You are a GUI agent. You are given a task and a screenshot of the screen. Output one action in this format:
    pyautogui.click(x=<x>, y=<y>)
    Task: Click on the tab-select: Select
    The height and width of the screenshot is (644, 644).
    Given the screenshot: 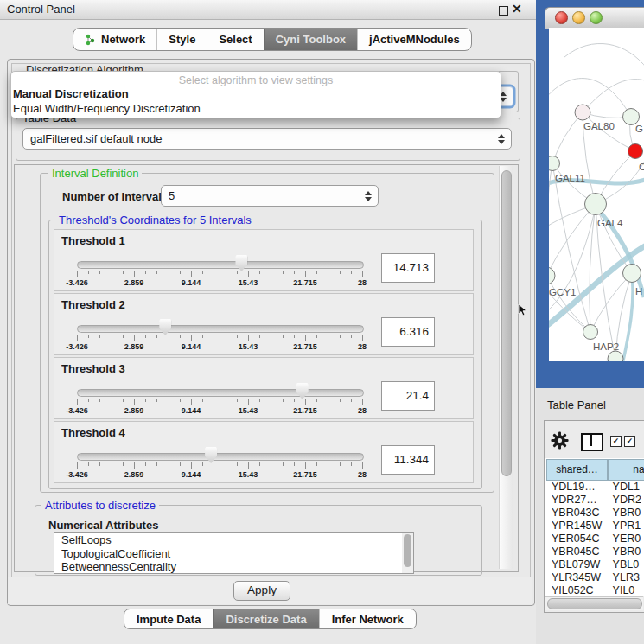 What is the action you would take?
    pyautogui.click(x=235, y=40)
    